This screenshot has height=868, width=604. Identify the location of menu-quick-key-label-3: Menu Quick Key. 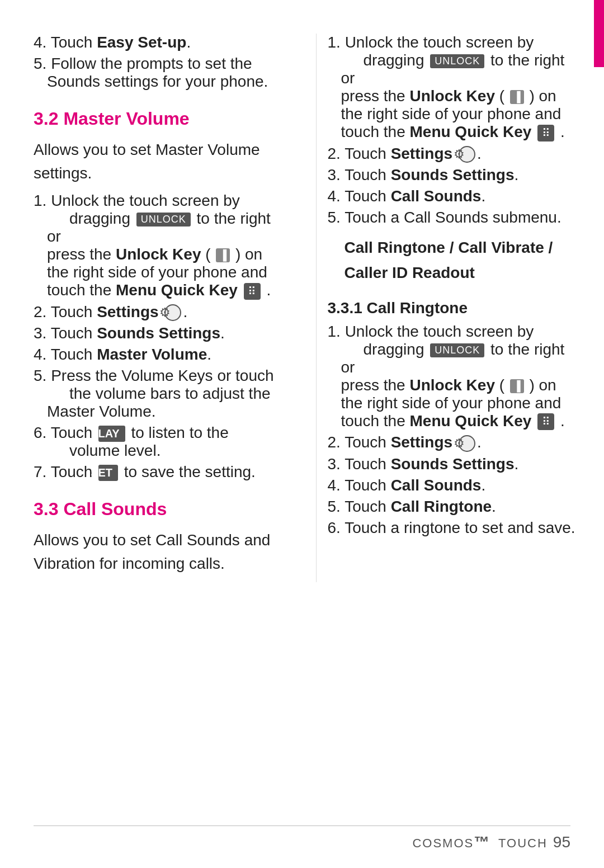
(470, 421).